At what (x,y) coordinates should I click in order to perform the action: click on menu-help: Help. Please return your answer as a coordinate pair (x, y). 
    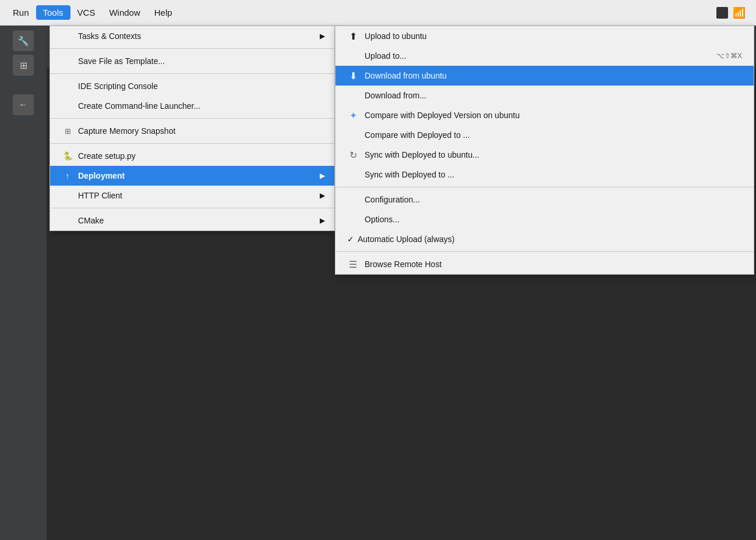
    Looking at the image, I should click on (163, 13).